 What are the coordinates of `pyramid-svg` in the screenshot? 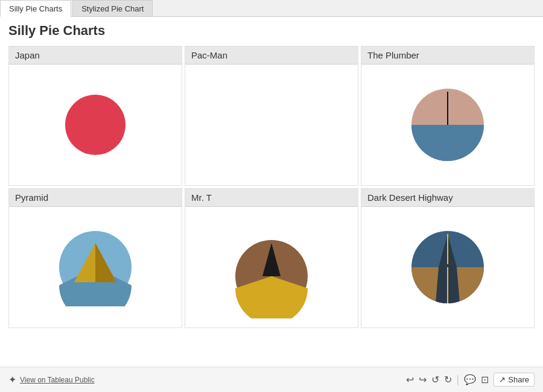 It's located at (95, 267).